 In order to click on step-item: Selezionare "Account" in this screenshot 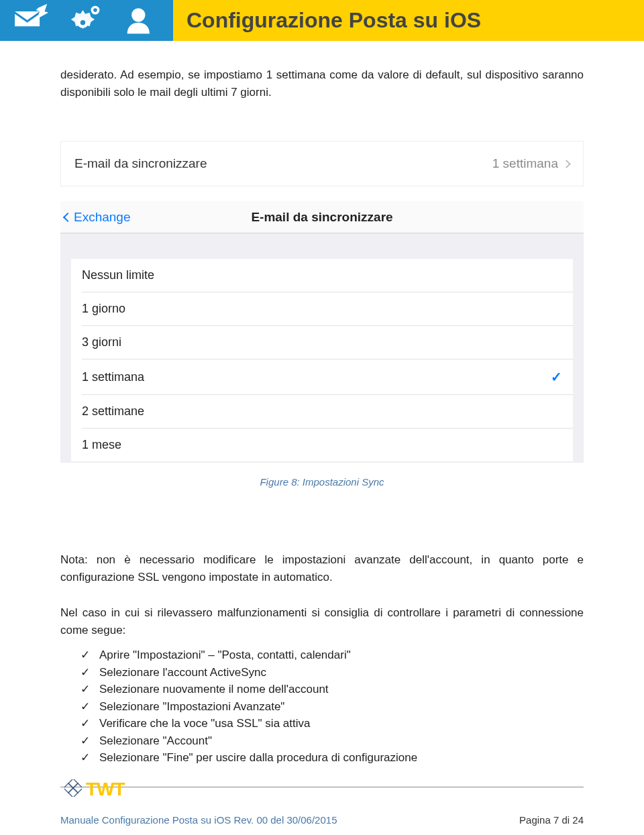, I will do `click(332, 741)`.